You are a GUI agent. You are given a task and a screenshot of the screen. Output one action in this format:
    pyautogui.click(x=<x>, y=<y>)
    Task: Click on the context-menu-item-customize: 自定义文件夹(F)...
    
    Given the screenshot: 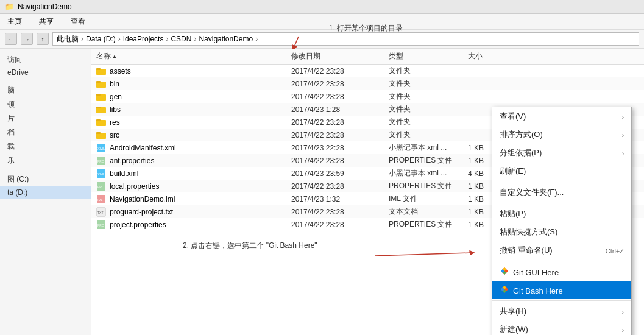 What is the action you would take?
    pyautogui.click(x=562, y=192)
    